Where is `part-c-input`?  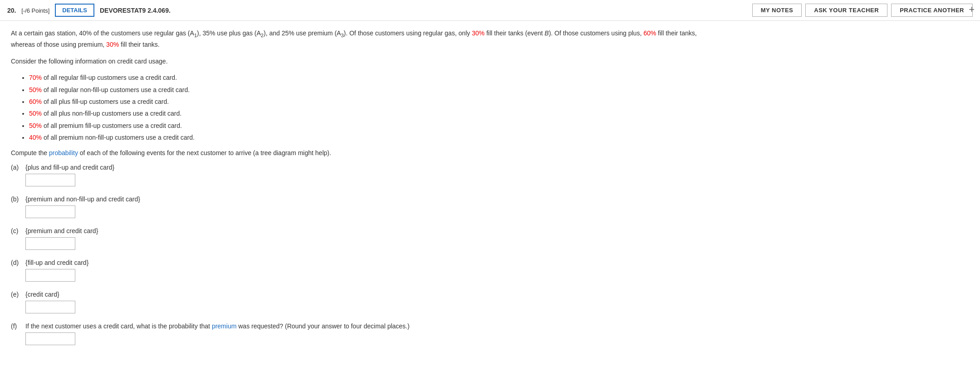
part-c-input is located at coordinates (50, 244).